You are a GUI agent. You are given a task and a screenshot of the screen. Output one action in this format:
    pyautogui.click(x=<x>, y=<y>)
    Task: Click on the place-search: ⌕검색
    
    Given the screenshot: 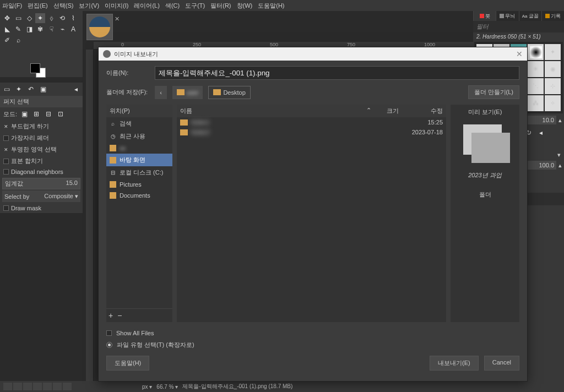 What is the action you would take?
    pyautogui.click(x=139, y=123)
    